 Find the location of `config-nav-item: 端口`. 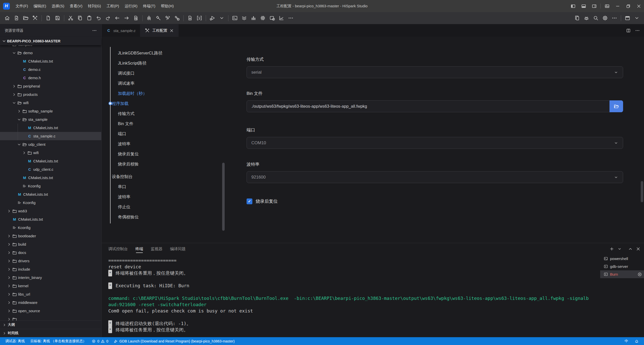

config-nav-item: 端口 is located at coordinates (161, 134).